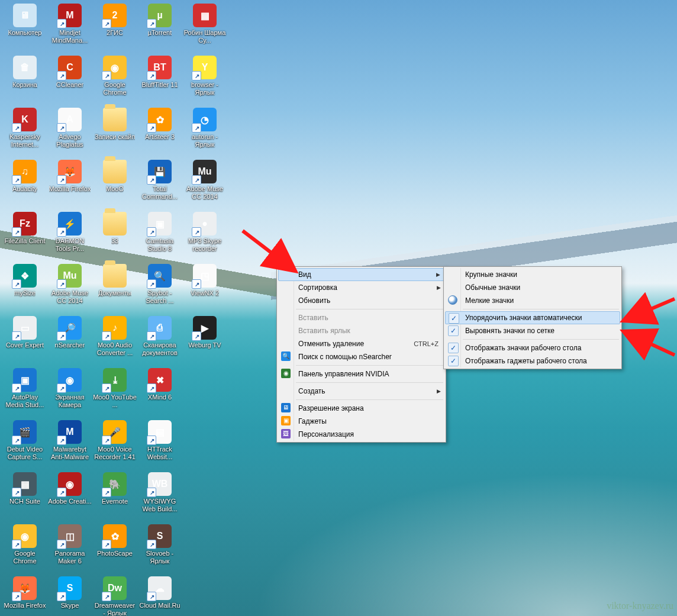 This screenshot has height=616, width=677. What do you see at coordinates (361, 408) in the screenshot?
I see `menu-item: 🖥Разрешение экрана` at bounding box center [361, 408].